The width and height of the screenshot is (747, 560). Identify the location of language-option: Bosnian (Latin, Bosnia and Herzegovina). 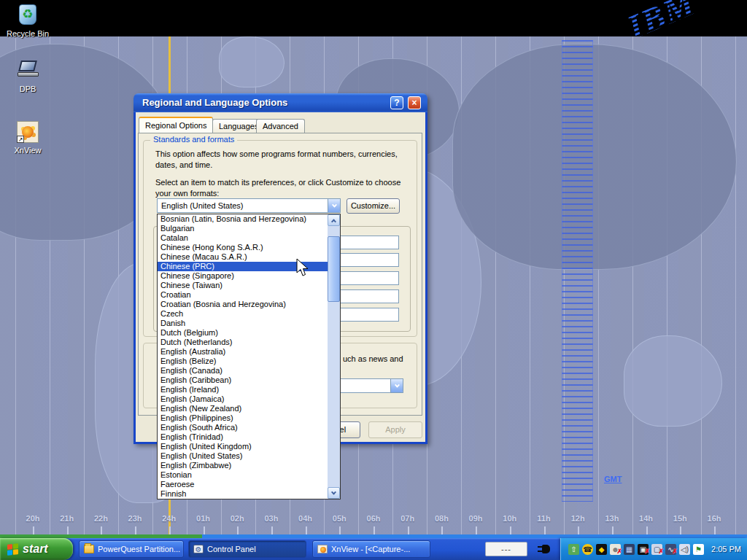
(242, 219).